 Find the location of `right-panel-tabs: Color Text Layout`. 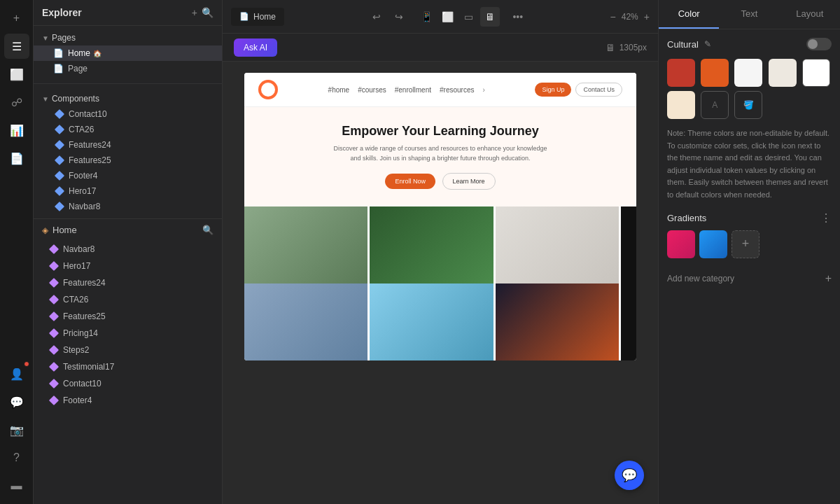

right-panel-tabs: Color Text Layout is located at coordinates (749, 15).